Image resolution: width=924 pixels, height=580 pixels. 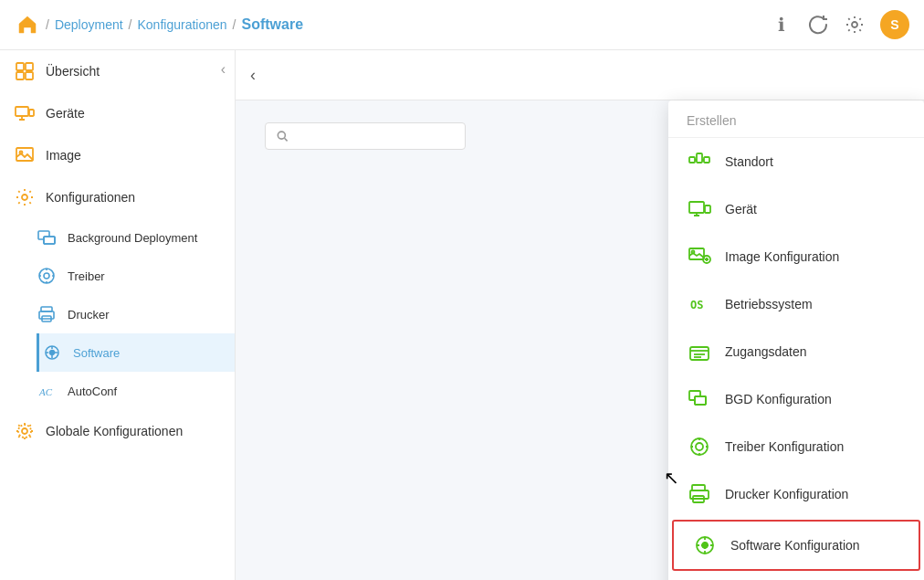 I want to click on software-config-icon, so click(x=705, y=545).